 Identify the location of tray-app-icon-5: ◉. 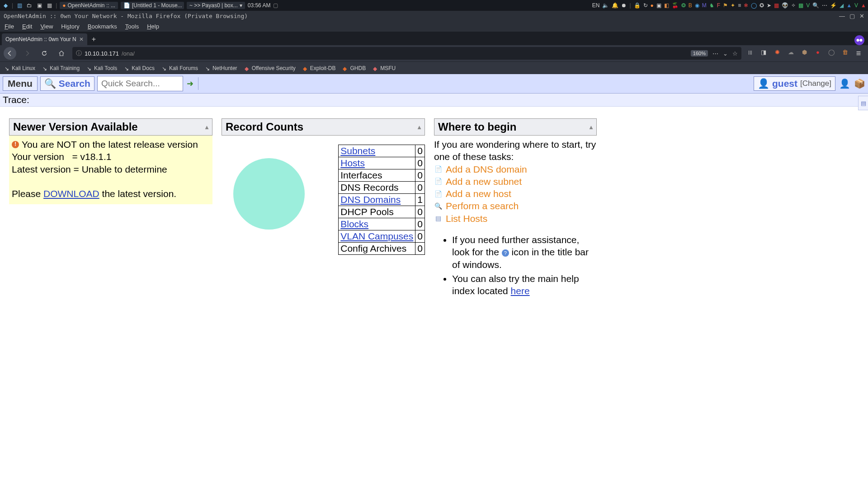
(697, 5).